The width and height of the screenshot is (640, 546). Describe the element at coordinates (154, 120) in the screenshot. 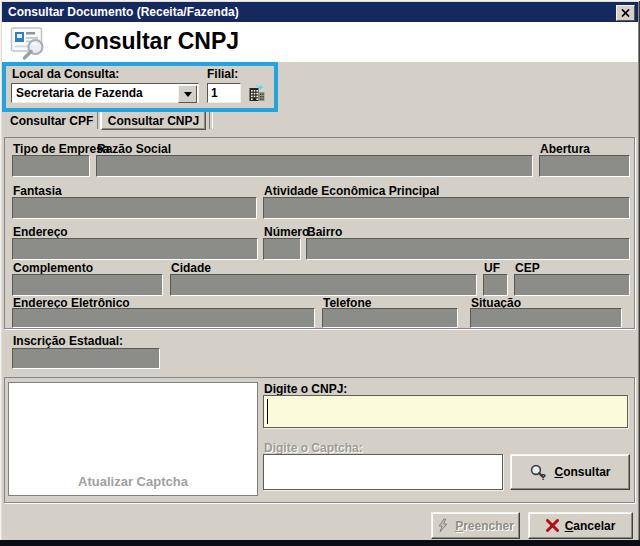

I see `tab-consultar-cnpj: Consultar CNPJ` at that location.